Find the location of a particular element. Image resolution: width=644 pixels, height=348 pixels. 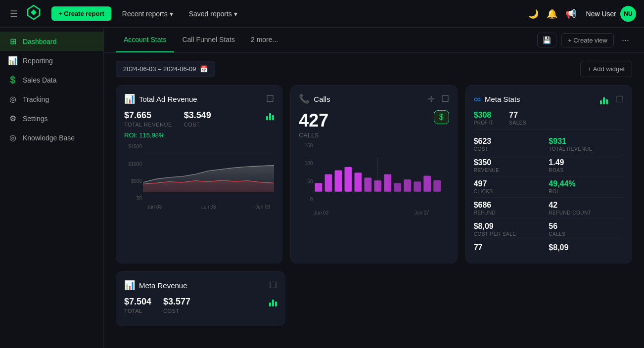

cost-per-sale-value: $8,09 is located at coordinates (511, 226).